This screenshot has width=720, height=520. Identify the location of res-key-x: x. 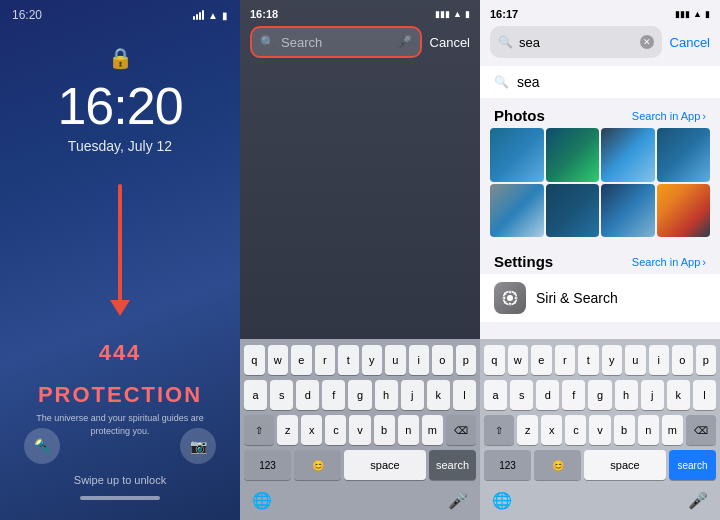
(552, 430).